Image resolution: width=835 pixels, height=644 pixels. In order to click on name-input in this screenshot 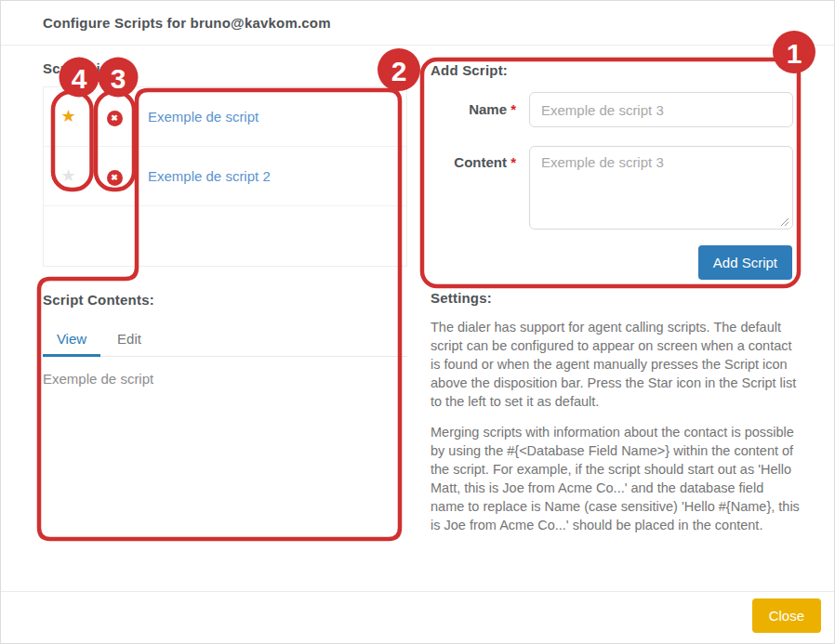, I will do `click(661, 110)`.